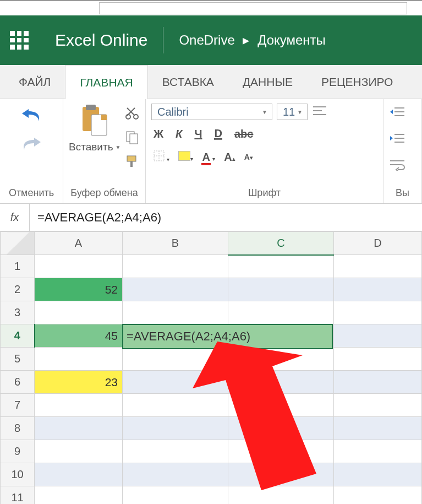 The width and height of the screenshot is (422, 504). What do you see at coordinates (211, 218) in the screenshot?
I see `formula-bar: fx` at bounding box center [211, 218].